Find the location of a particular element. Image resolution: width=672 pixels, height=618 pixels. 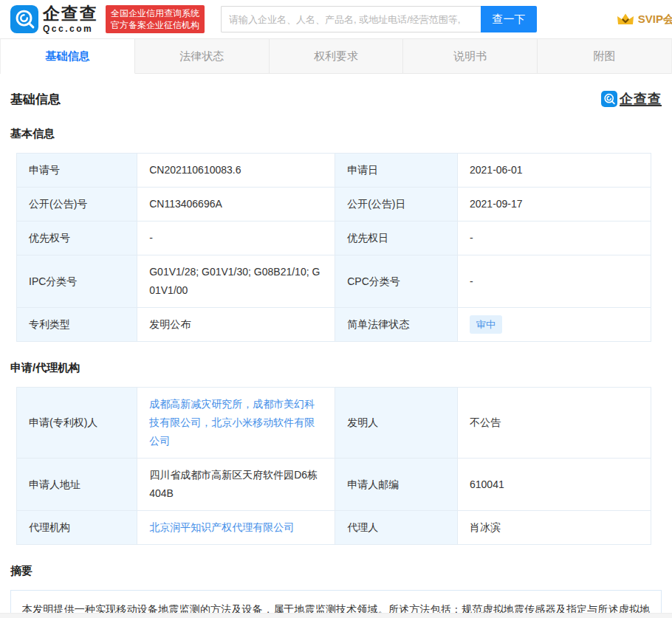

field-label: 申请人地址 is located at coordinates (77, 484).